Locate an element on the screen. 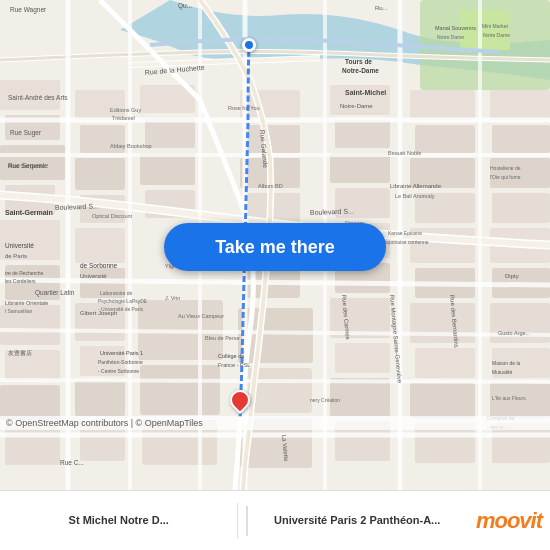  svg-text: - Université de Paris is located at coordinates (121, 309).